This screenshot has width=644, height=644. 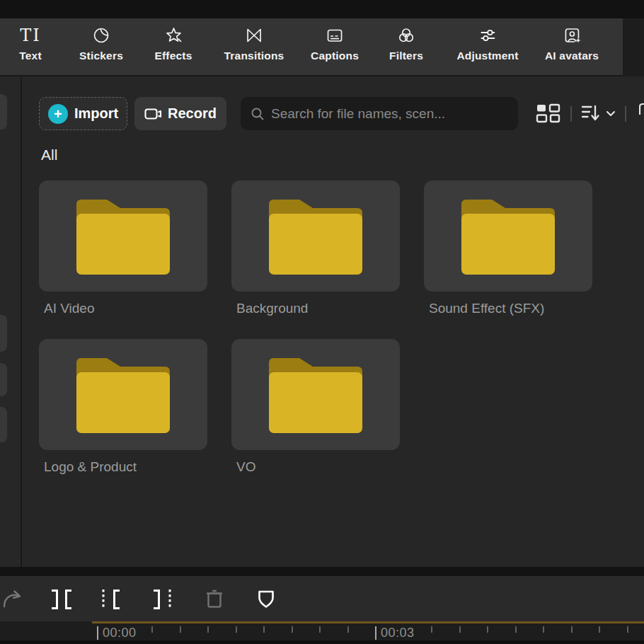 What do you see at coordinates (123, 248) in the screenshot?
I see `folder-ai-video: AI Video` at bounding box center [123, 248].